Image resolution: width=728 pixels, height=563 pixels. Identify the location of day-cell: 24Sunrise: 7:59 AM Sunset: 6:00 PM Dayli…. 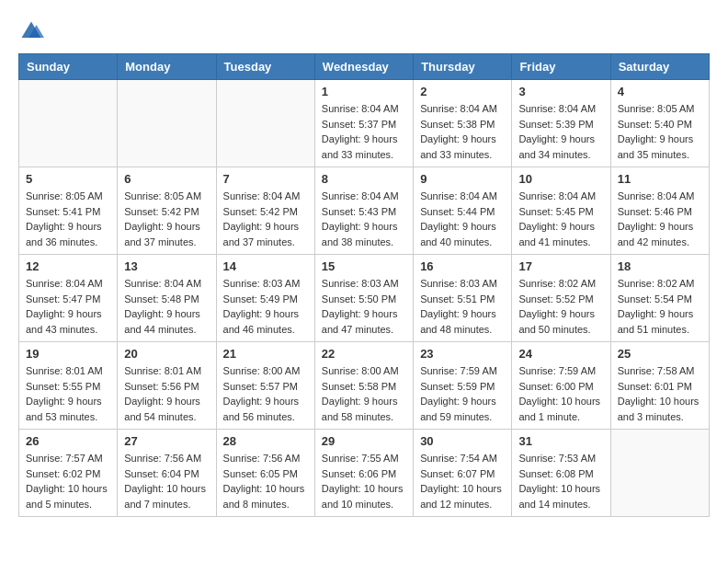
(561, 386).